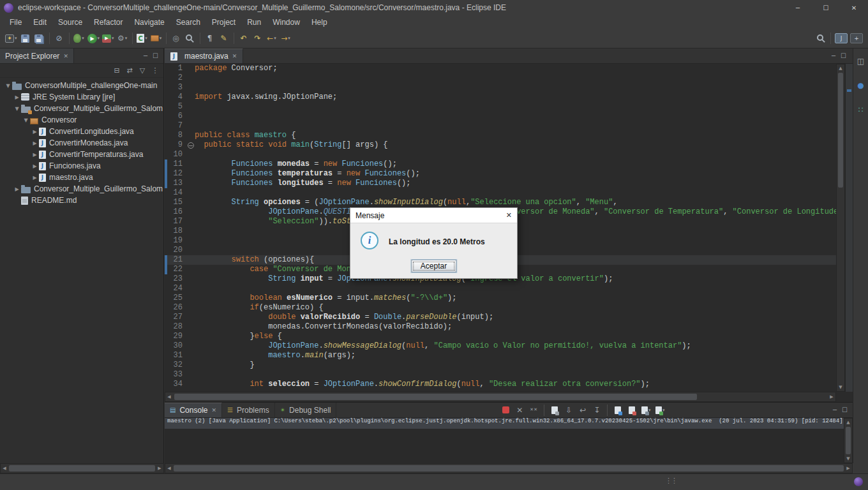 The width and height of the screenshot is (868, 490). I want to click on tab-problems: ☰Problems, so click(249, 410).